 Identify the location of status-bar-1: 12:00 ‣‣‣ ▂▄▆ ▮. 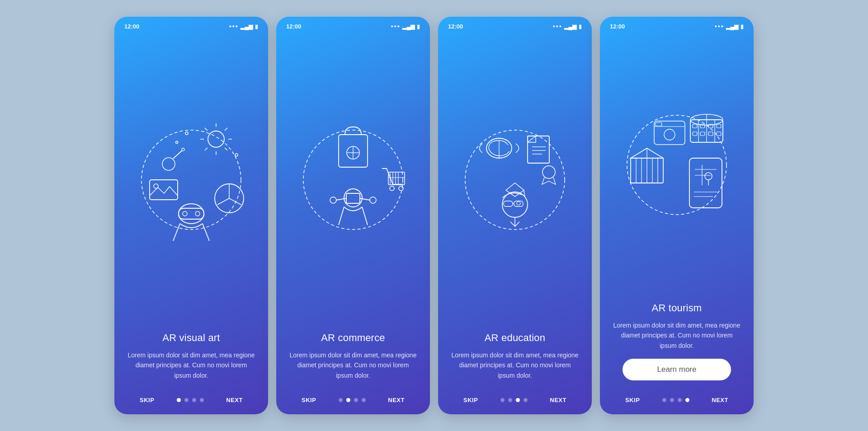
(191, 24).